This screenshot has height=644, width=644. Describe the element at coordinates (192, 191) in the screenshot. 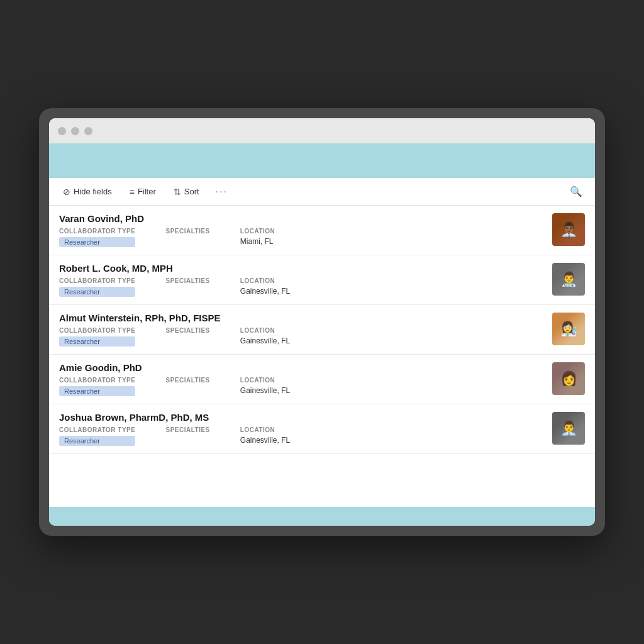

I see `sort-label: Sort` at that location.